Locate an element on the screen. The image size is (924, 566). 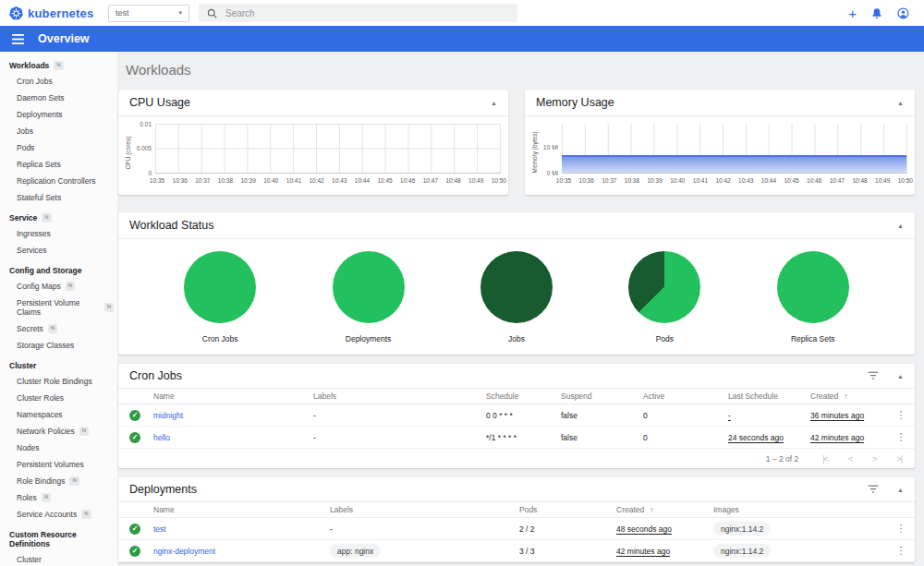
sidebar-item-deployments: Deployments is located at coordinates (59, 114).